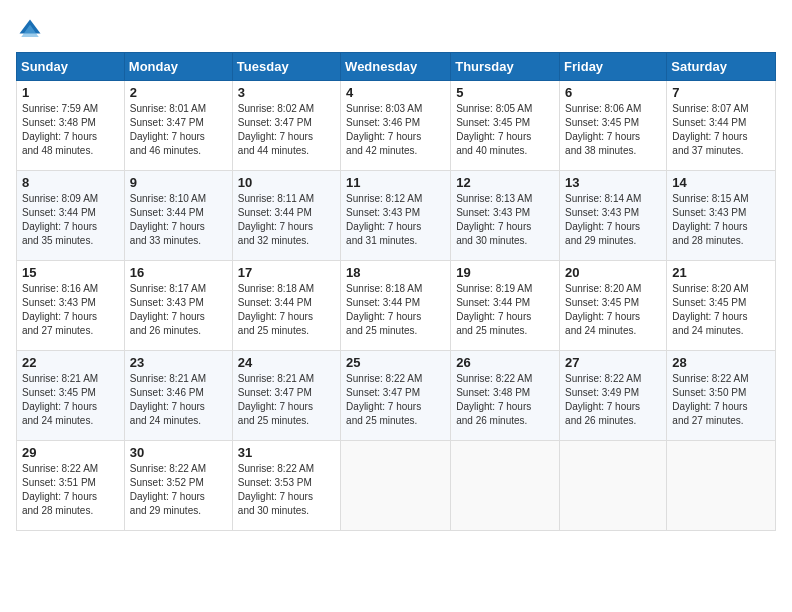  Describe the element at coordinates (71, 486) in the screenshot. I see `calendar-cell: 29Sunrise: 8:22 AM Sunset: 3:51 PM Dayli…` at that location.